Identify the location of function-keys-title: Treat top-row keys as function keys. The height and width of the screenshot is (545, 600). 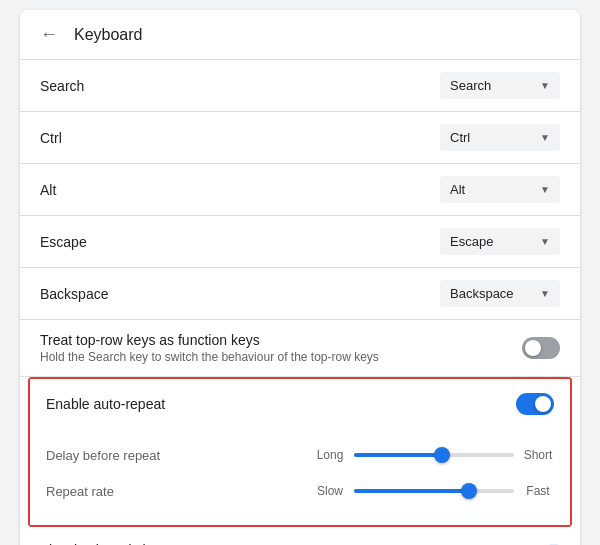
(281, 340).